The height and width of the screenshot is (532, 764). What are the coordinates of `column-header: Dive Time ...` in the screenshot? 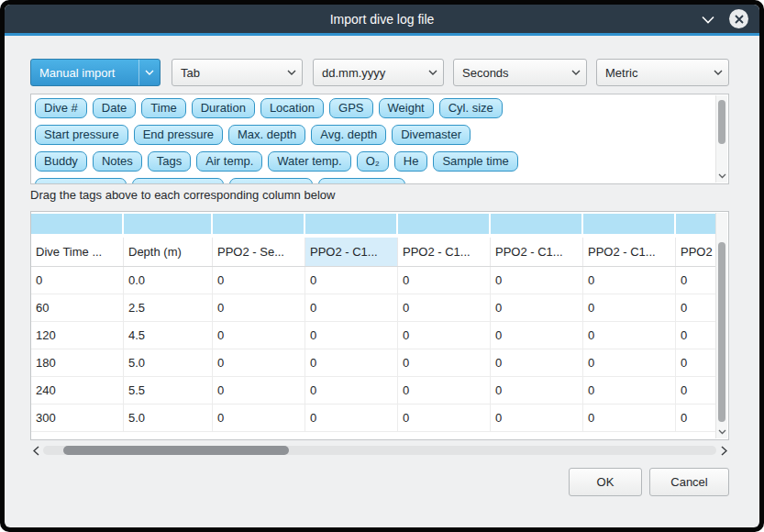 It's located at (77, 251).